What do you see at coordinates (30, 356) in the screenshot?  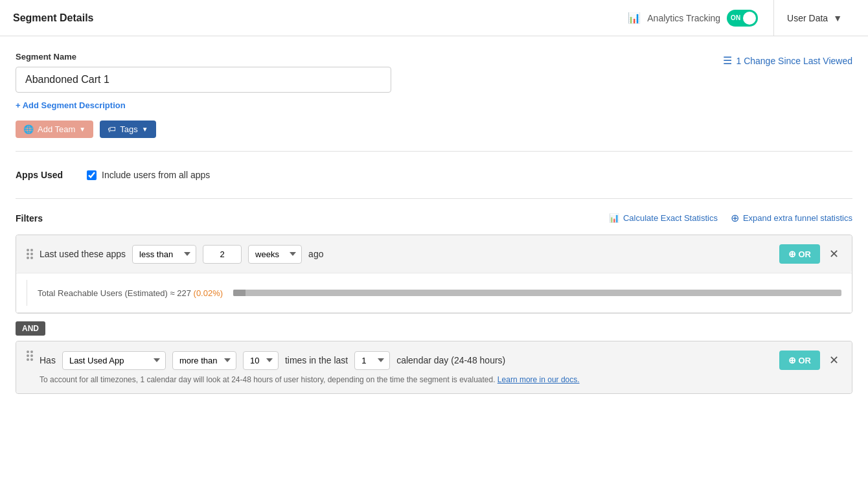 I see `filter-2-drag-handle` at bounding box center [30, 356].